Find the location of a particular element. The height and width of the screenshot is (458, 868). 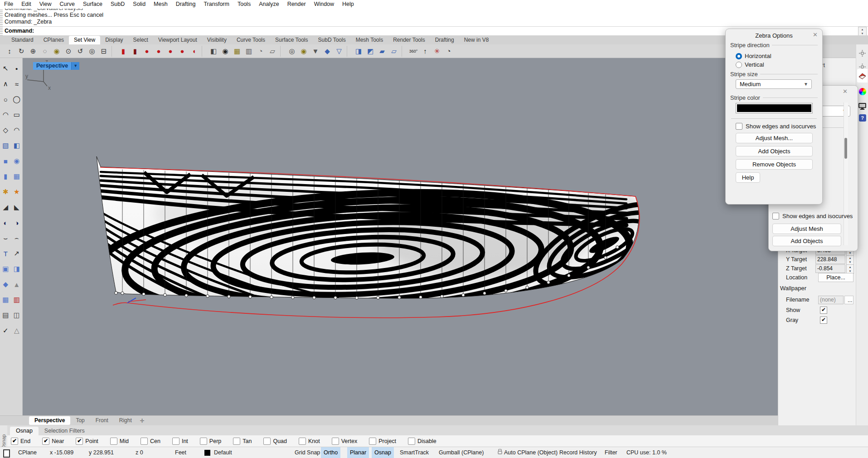

viewport-title: Perspective ▼ is located at coordinates (56, 66).